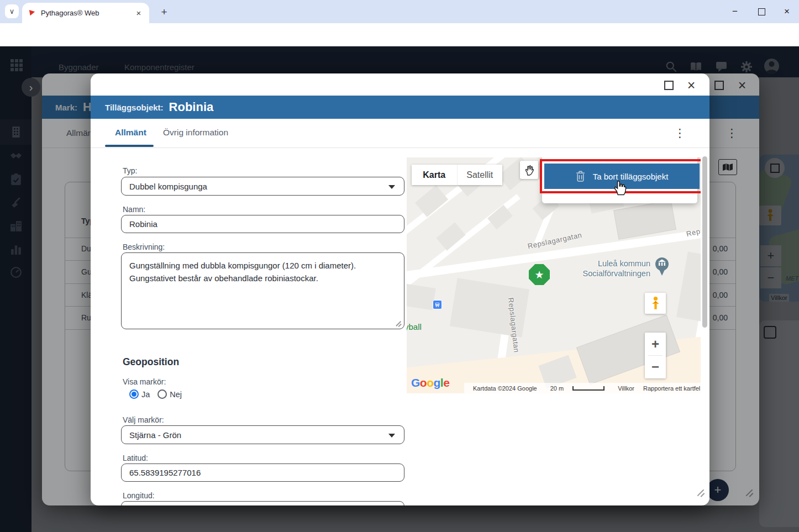 This screenshot has width=799, height=532. Describe the element at coordinates (151, 362) in the screenshot. I see `geoposition-heading: Geoposition` at that location.